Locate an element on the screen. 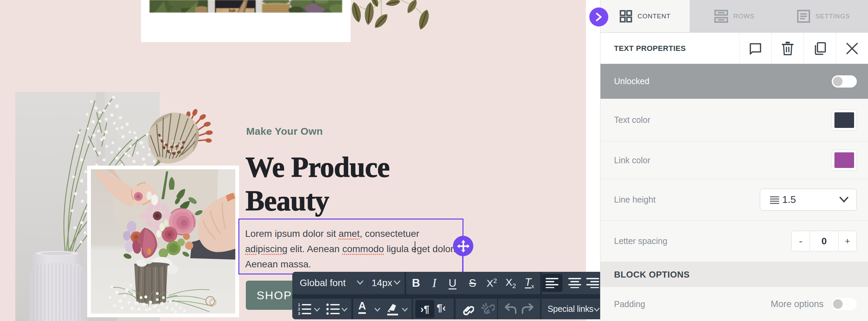  svg-text: 2 is located at coordinates (299, 309).